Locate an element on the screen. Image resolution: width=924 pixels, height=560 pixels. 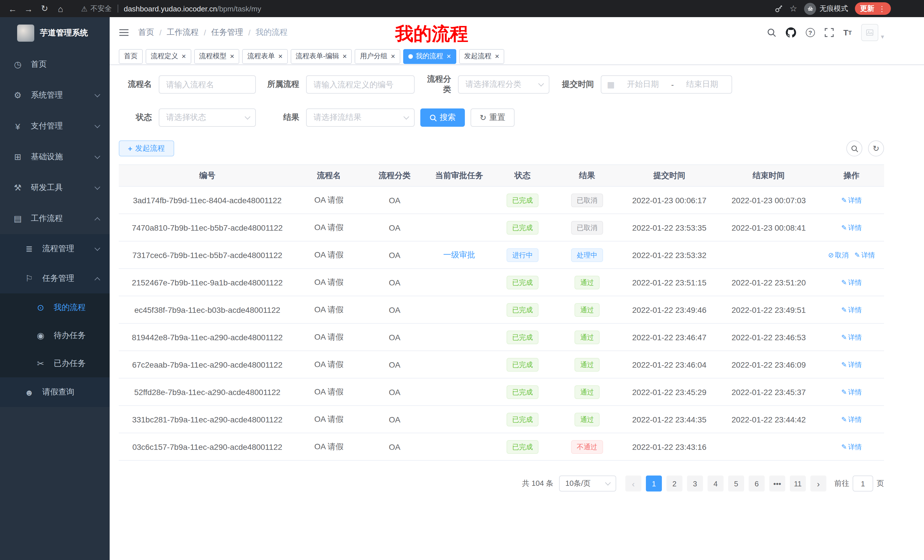
key-icon is located at coordinates (778, 8).